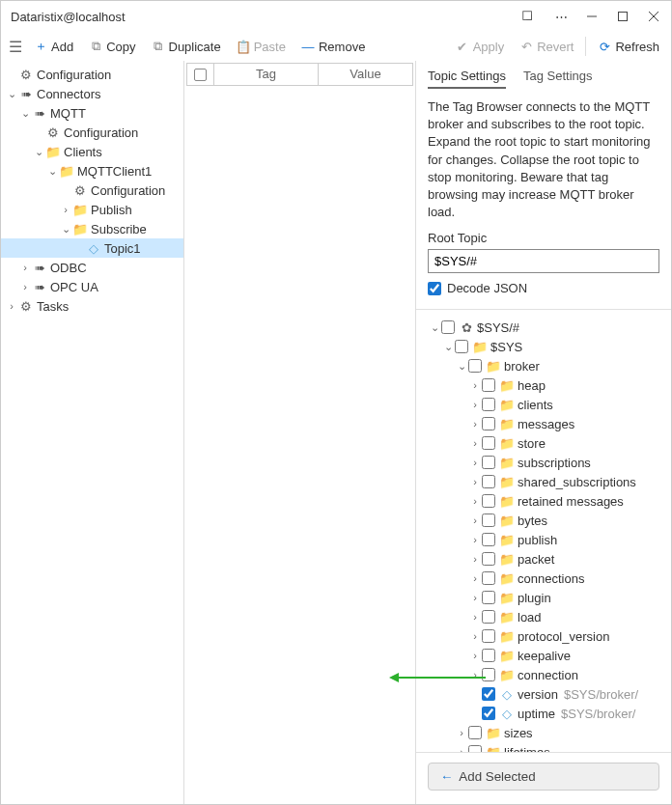  I want to click on browser-root: ⌄✿$SYS/#, so click(544, 327).